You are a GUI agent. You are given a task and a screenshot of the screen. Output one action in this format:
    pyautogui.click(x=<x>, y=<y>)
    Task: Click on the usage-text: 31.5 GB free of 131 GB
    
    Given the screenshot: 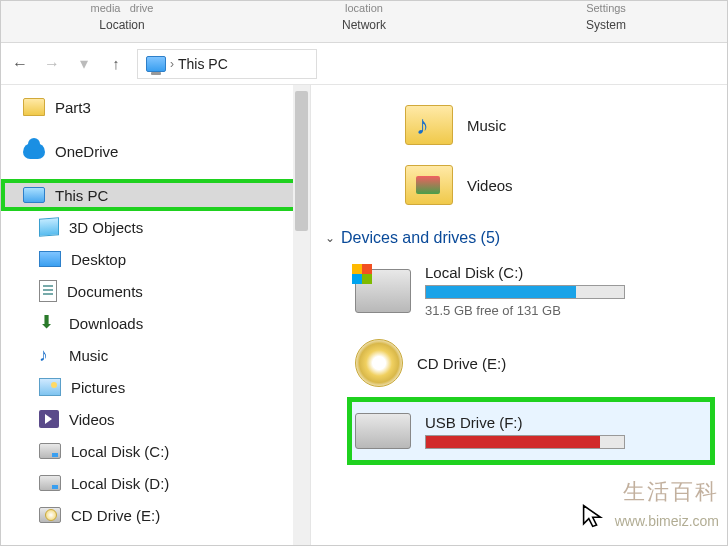 What is the action you would take?
    pyautogui.click(x=525, y=310)
    